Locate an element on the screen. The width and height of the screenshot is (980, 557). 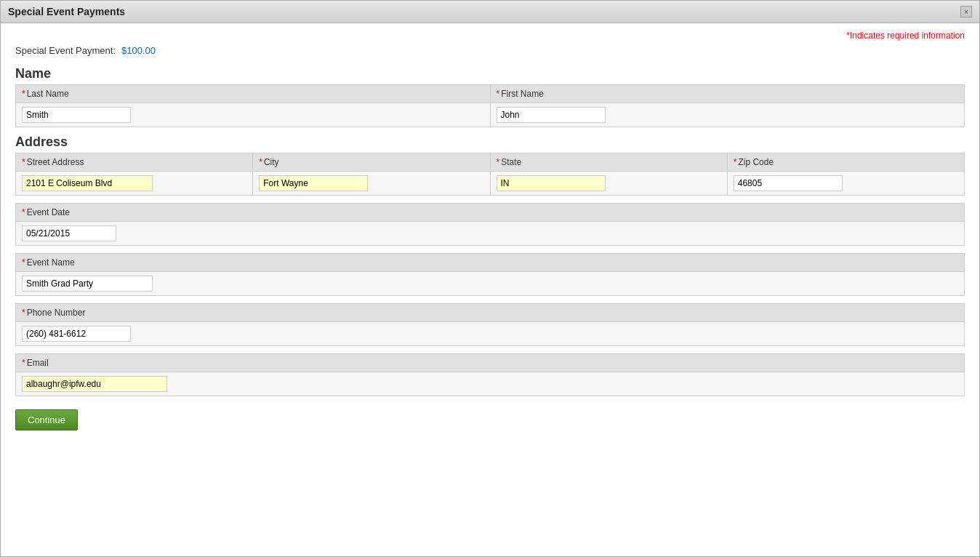
last-name-input is located at coordinates (76, 115).